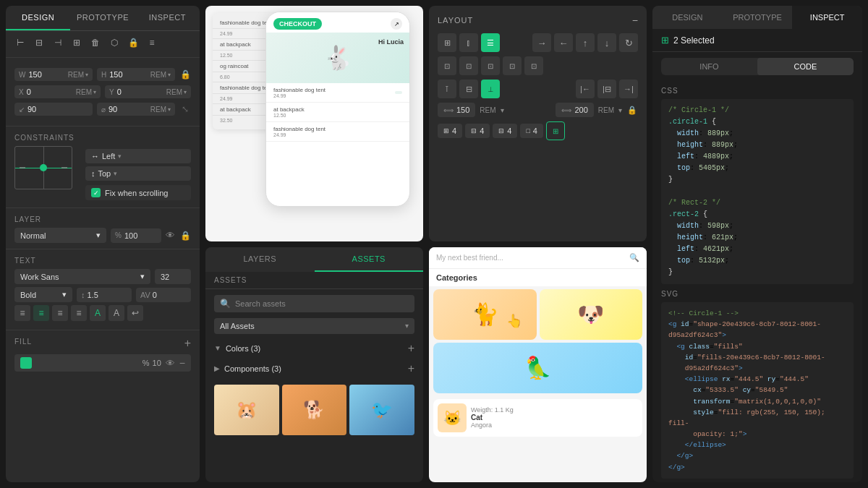 This screenshot has width=868, height=488. Describe the element at coordinates (314, 260) in the screenshot. I see `assets-tabs: LAYERS ASSETS` at that location.